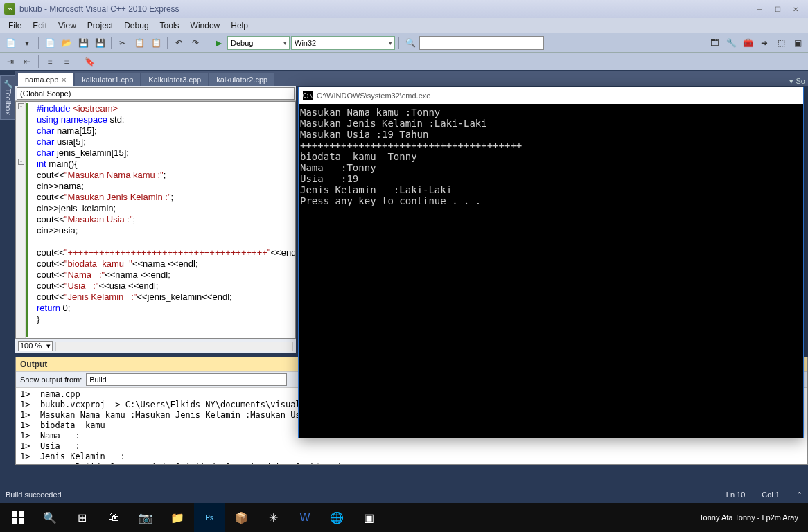 The height and width of the screenshot is (532, 808). I want to click on editor-gutter, so click(21, 220).